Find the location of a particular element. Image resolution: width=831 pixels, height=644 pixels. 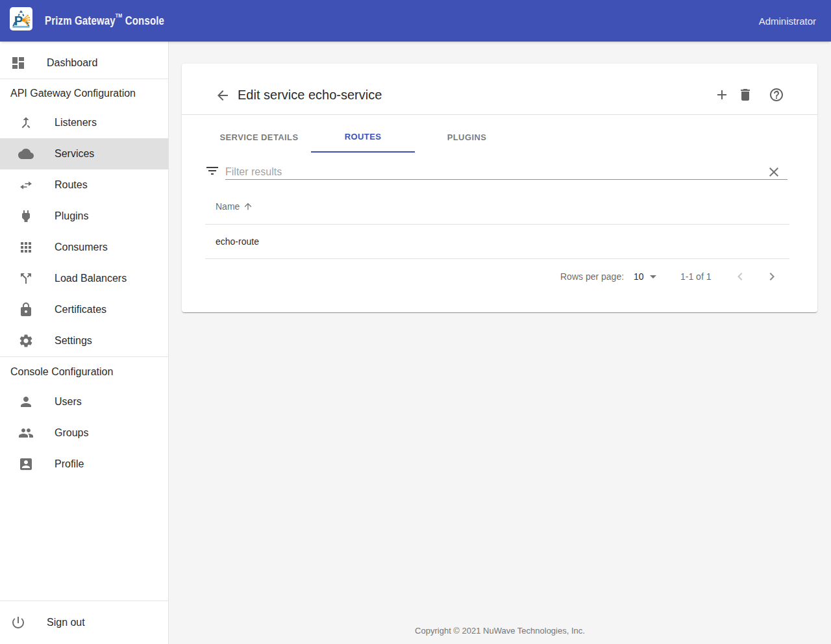

svg-text: P is located at coordinates (19, 21).